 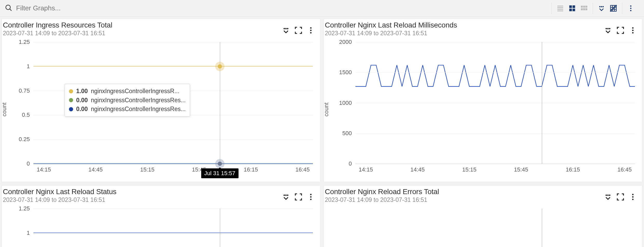 I want to click on panel-nginx-last-reload-status: Controller Nginx Last Reload Status 2023…, so click(x=161, y=216).